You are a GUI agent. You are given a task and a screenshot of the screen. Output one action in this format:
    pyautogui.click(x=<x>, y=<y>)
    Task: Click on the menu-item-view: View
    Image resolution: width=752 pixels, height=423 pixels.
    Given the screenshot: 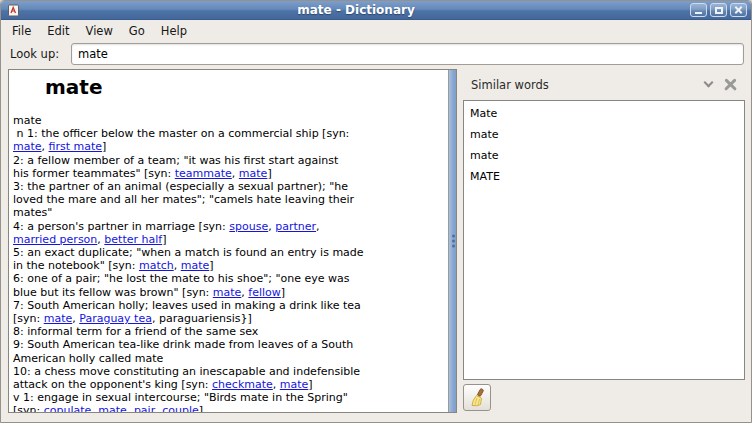 What is the action you would take?
    pyautogui.click(x=100, y=31)
    